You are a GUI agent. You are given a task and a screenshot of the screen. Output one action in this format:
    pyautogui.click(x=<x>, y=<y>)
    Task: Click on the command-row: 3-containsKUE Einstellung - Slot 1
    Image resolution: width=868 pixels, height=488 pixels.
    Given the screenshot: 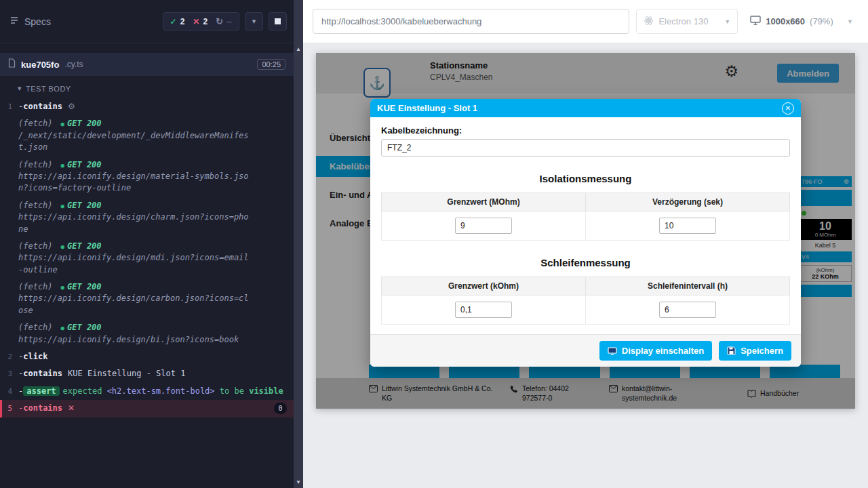 What is the action you would take?
    pyautogui.click(x=146, y=374)
    